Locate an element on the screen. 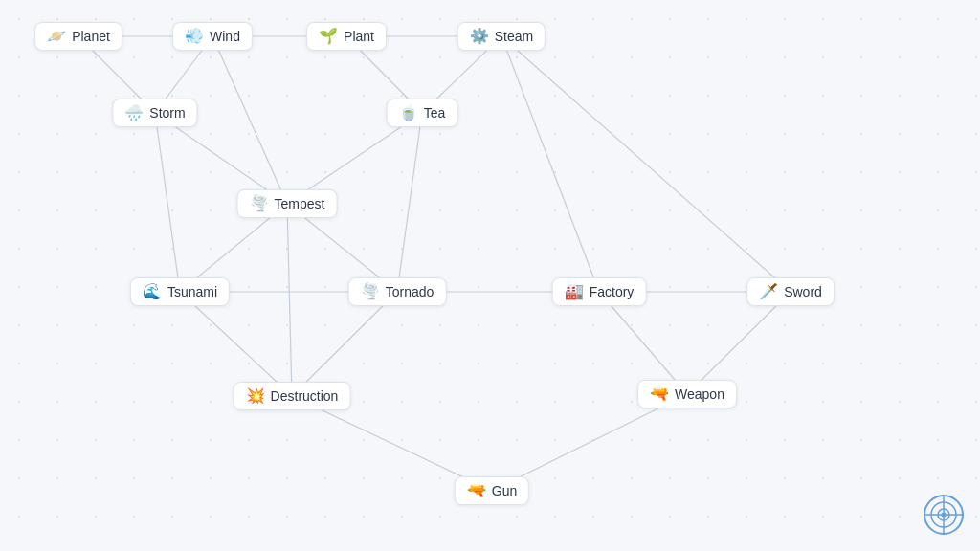 The height and width of the screenshot is (551, 980). connection-steam-factory is located at coordinates (550, 165).